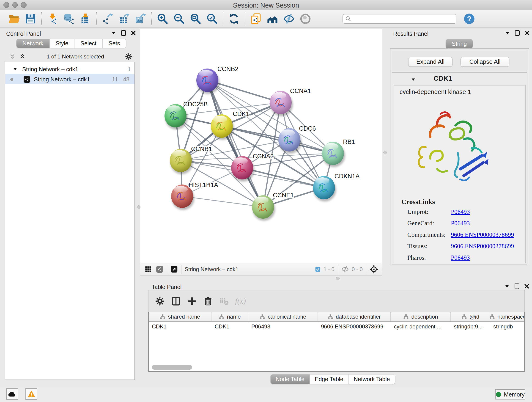  What do you see at coordinates (399, 19) in the screenshot?
I see `search-box` at bounding box center [399, 19].